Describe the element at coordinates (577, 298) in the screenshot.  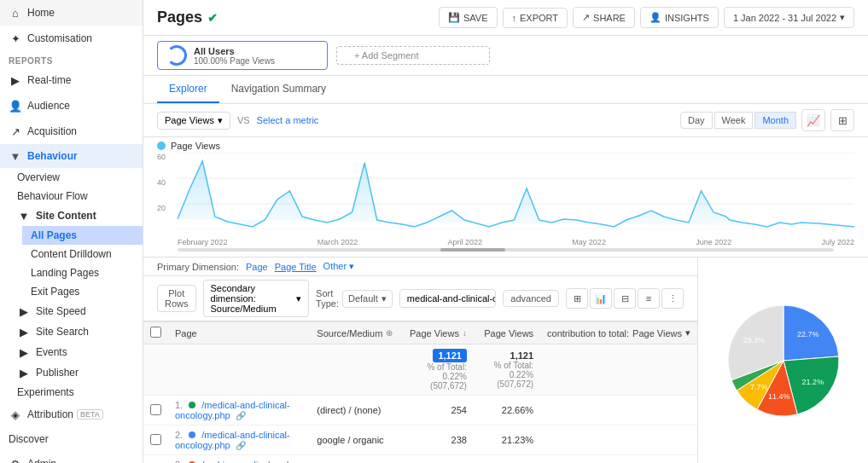
I see `grid-view-button: ⊞` at that location.